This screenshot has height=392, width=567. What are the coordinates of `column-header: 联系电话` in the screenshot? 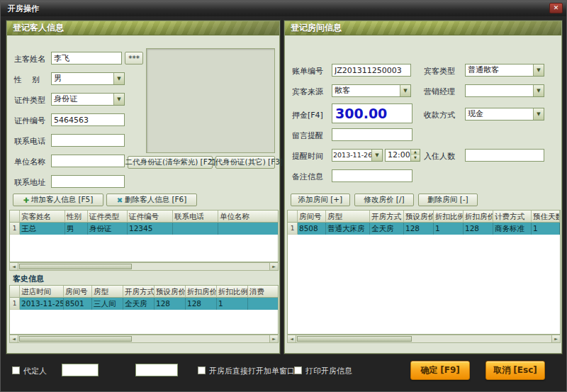 It's located at (196, 217).